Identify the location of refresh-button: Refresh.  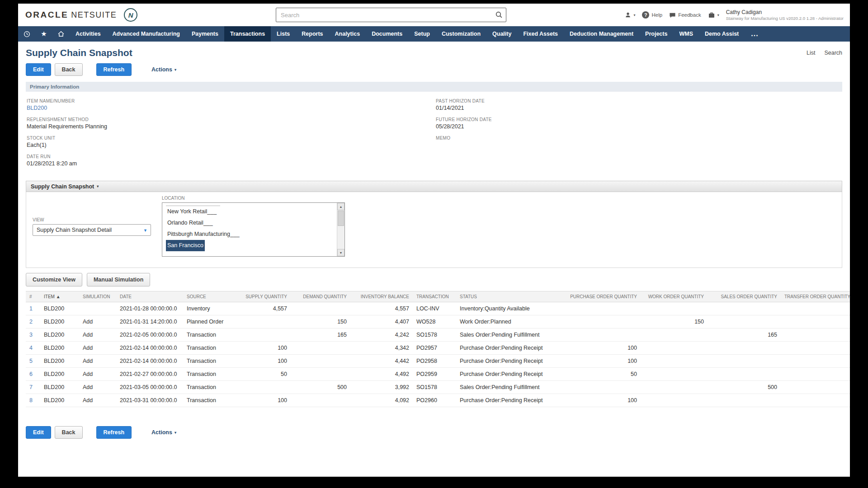
(114, 70).